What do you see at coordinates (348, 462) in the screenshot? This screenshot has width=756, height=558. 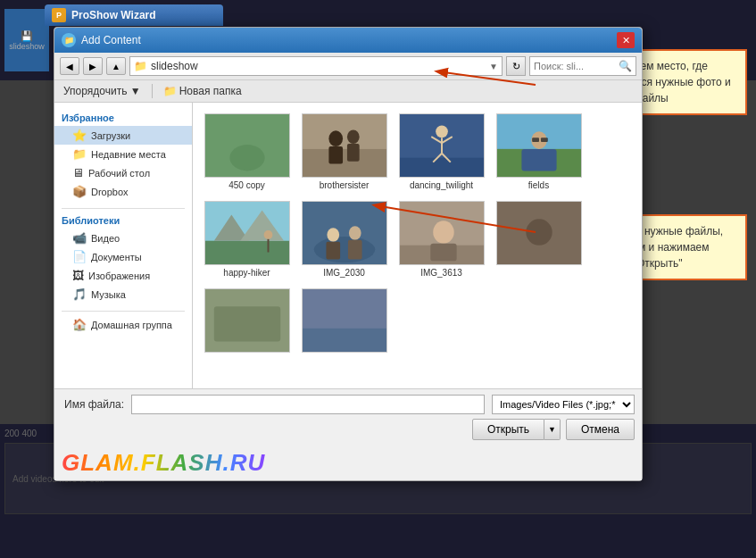 I see `watermark-area: GLAM.FLASH.RU` at bounding box center [348, 462].